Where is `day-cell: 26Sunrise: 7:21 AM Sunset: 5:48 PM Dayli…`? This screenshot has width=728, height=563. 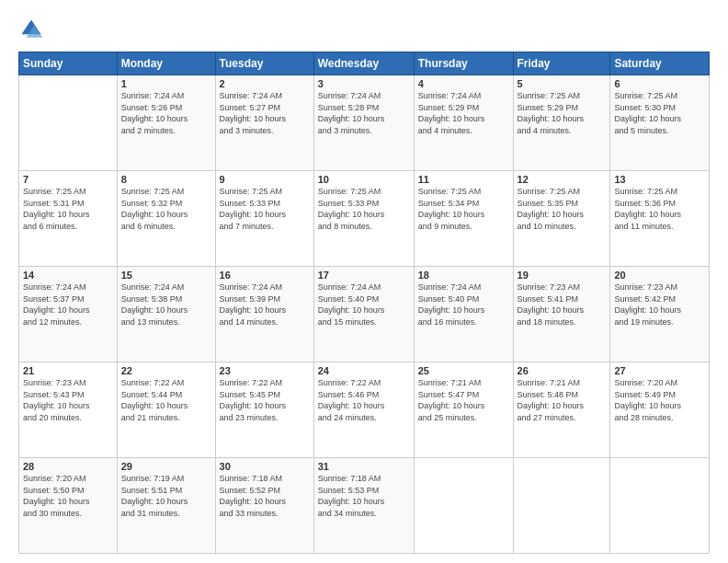 day-cell: 26Sunrise: 7:21 AM Sunset: 5:48 PM Dayli… is located at coordinates (562, 410).